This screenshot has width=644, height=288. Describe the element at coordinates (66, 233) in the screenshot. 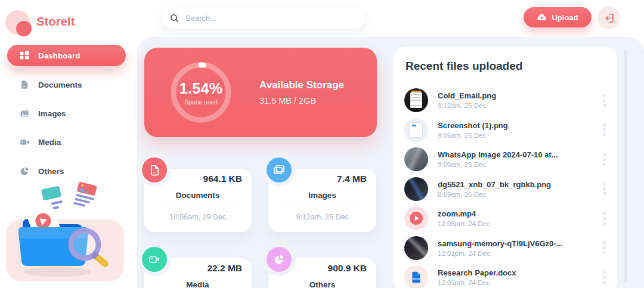

I see `folder-search-illustration` at that location.